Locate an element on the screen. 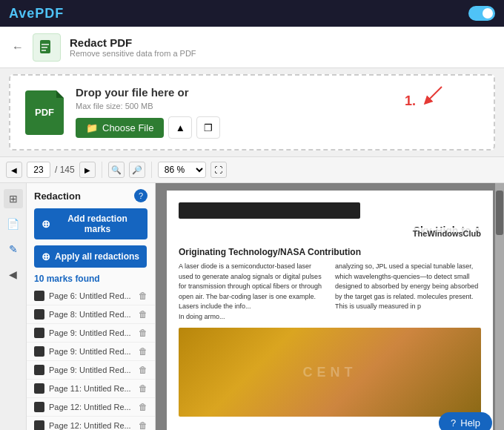 The height and width of the screenshot is (430, 504). pdf-sub-heading: Originating Technology/NASA Contribution is located at coordinates (330, 252).